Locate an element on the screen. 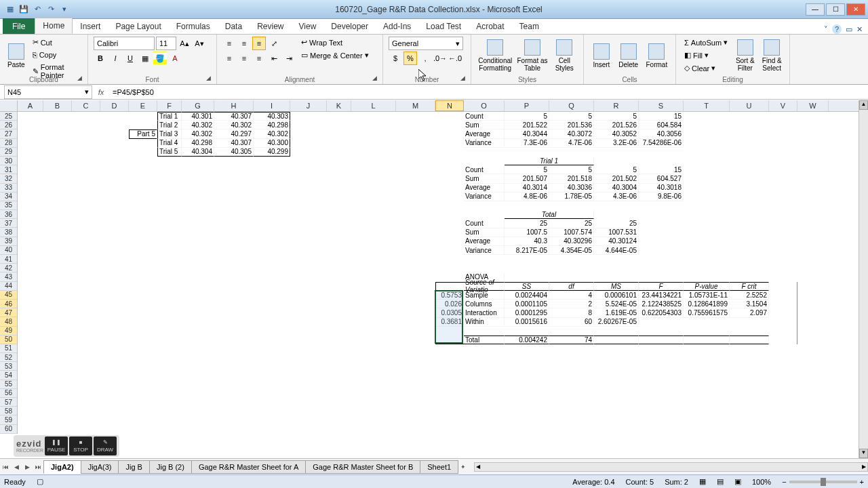 This screenshot has width=868, height=488. col-header-C: C is located at coordinates (86, 106).